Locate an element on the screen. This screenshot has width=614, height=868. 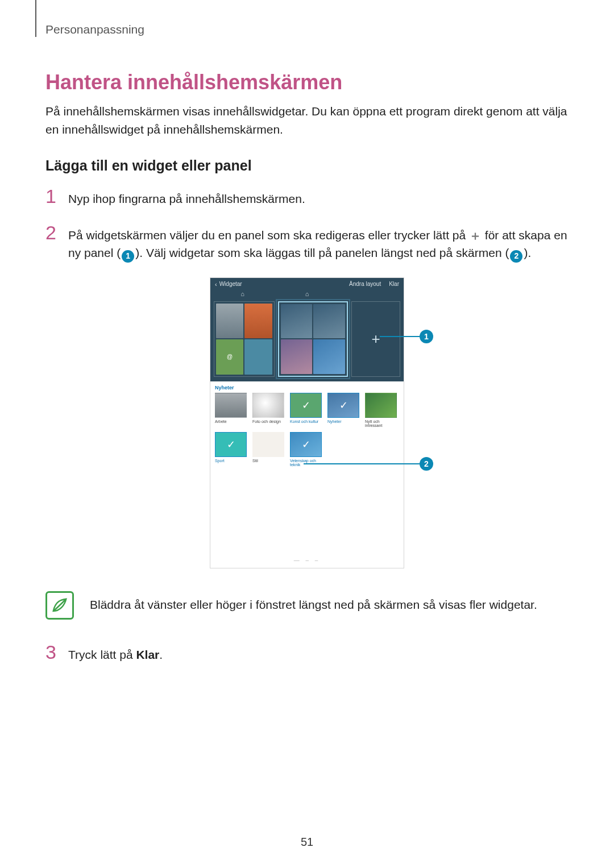
note-icon is located at coordinates (60, 605).